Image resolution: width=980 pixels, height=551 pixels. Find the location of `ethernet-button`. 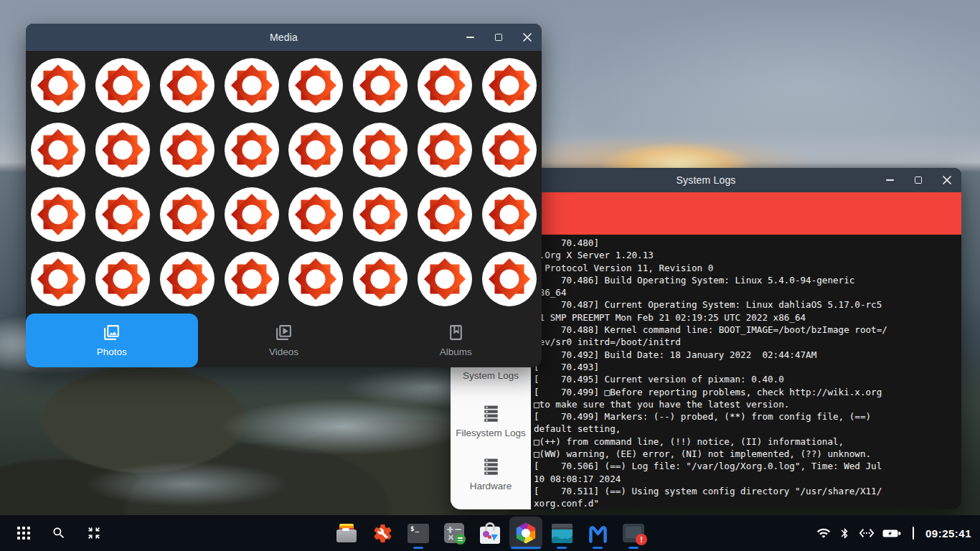

ethernet-button is located at coordinates (867, 533).